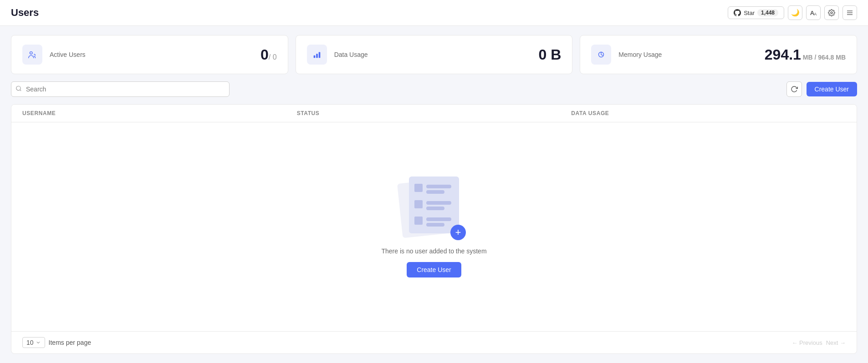 The width and height of the screenshot is (868, 363). I want to click on previous-button: ← Previous, so click(807, 343).